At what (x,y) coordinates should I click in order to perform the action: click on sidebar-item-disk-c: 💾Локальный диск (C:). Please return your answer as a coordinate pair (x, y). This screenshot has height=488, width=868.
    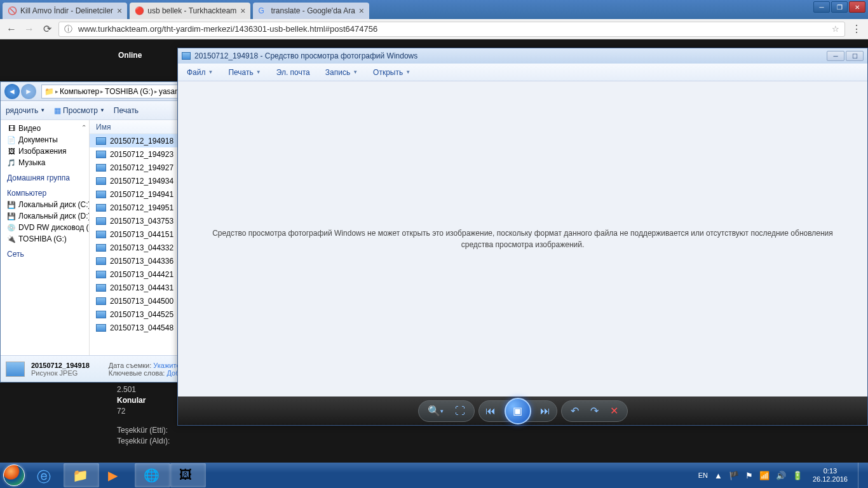
    Looking at the image, I should click on (44, 205).